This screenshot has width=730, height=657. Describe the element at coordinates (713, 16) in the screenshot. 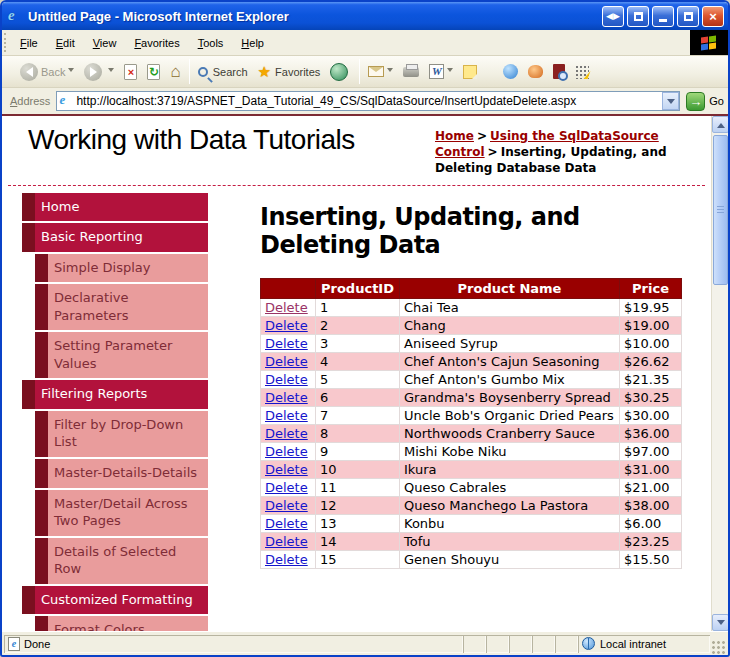

I see `close-button: ×` at that location.